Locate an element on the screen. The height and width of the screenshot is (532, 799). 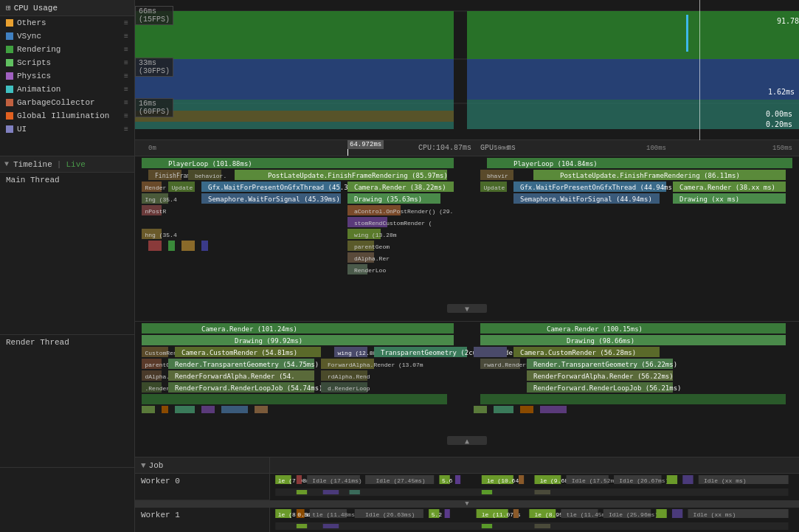
fps-60: 16ms (60FPS) is located at coordinates (154, 108).